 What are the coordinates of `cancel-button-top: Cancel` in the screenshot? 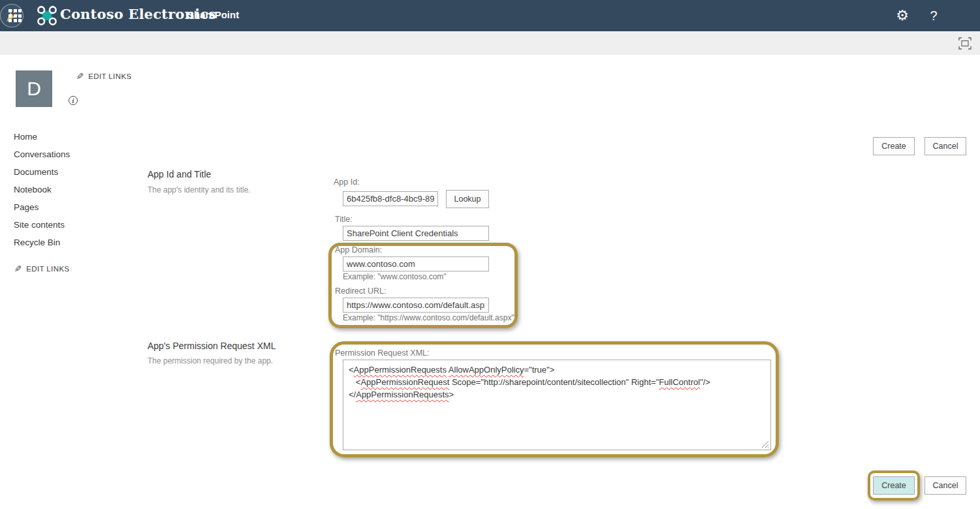 It's located at (945, 146).